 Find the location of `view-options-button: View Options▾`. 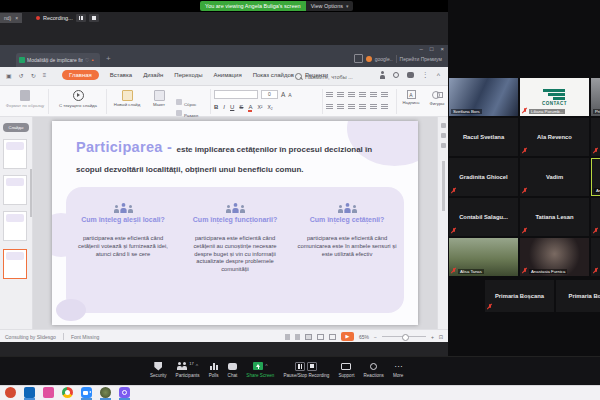

view-options-button: View Options▾ is located at coordinates (330, 6).